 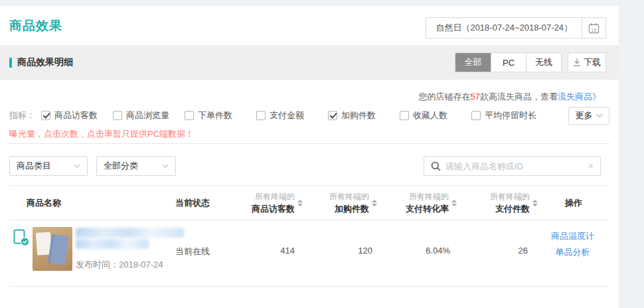 What do you see at coordinates (572, 239) in the screenshot?
I see `actions-cell: 商品温度计 单品分析` at bounding box center [572, 239].